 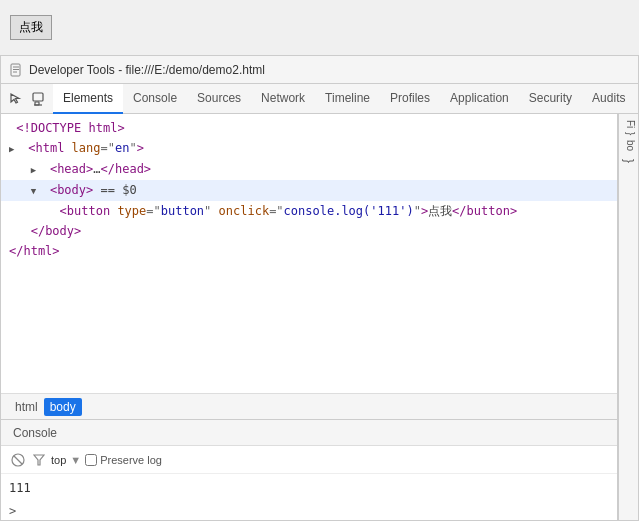 I want to click on console-prompt: >, so click(x=309, y=511).